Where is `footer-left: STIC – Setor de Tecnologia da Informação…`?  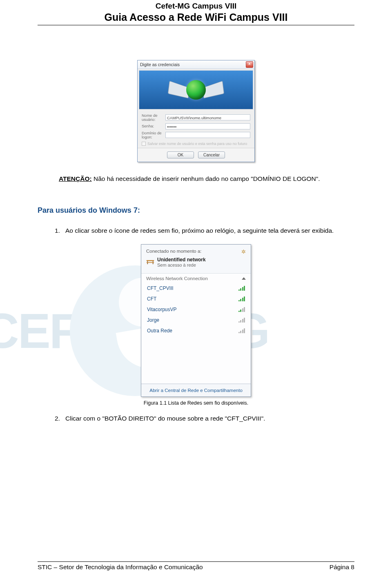 footer-left: STIC – Setor de Tecnologia da Informação… is located at coordinates (120, 567).